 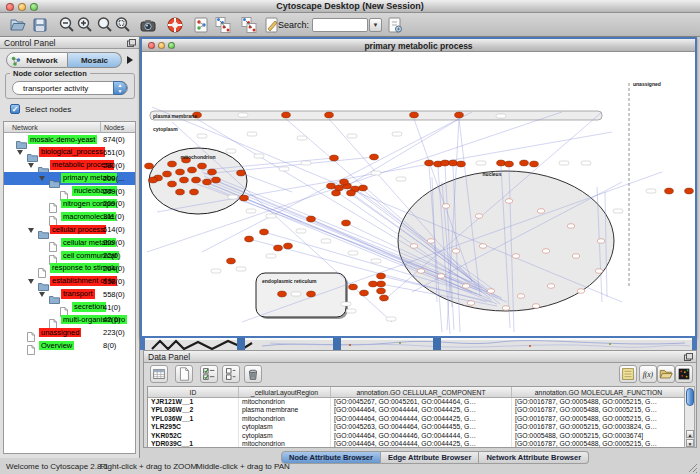 What do you see at coordinates (534, 458) in the screenshot?
I see `attr-tab-network: Network Attribute Browser` at bounding box center [534, 458].